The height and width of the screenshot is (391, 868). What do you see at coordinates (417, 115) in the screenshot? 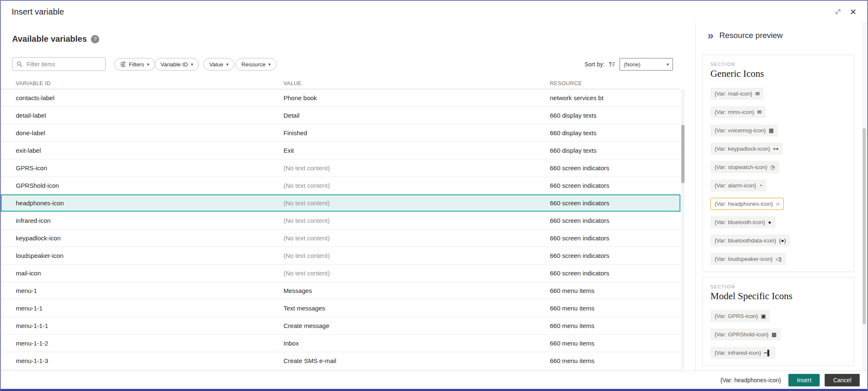
I see `row-value: Detail` at bounding box center [417, 115].